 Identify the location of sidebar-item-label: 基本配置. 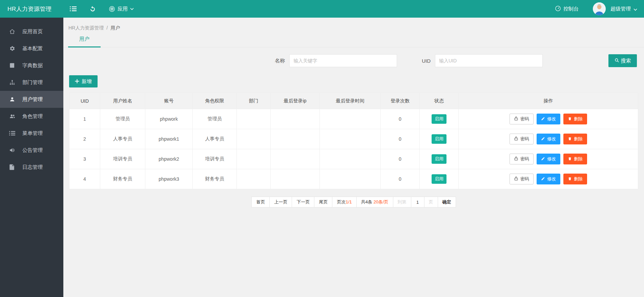
(33, 49).